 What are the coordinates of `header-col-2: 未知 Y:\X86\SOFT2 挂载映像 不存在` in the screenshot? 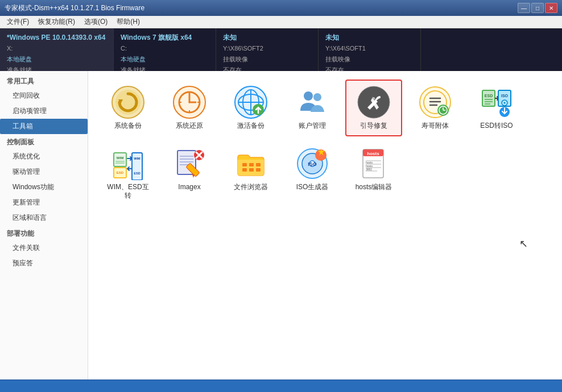 It's located at (267, 50).